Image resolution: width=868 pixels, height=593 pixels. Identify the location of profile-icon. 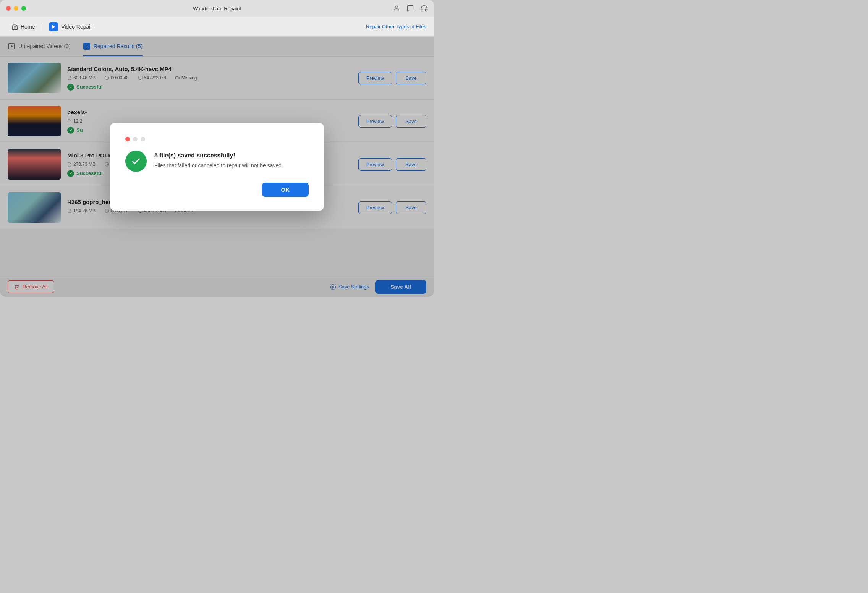
(397, 8).